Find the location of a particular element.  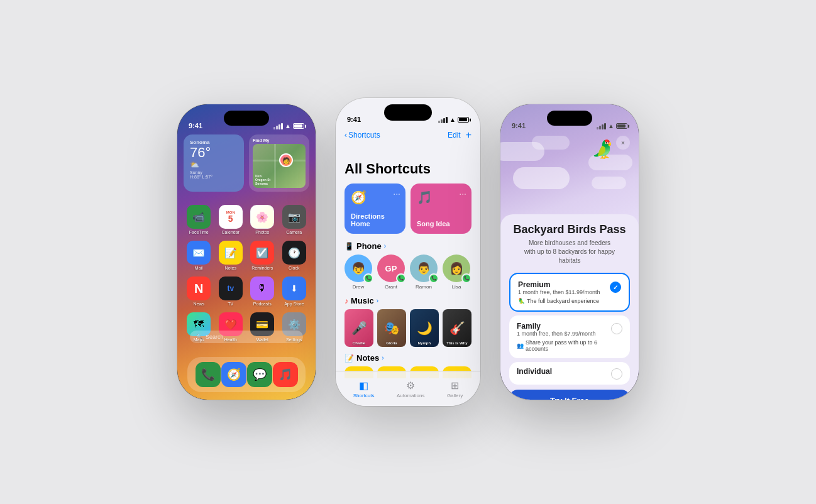

grant-name: Grant is located at coordinates (391, 287).